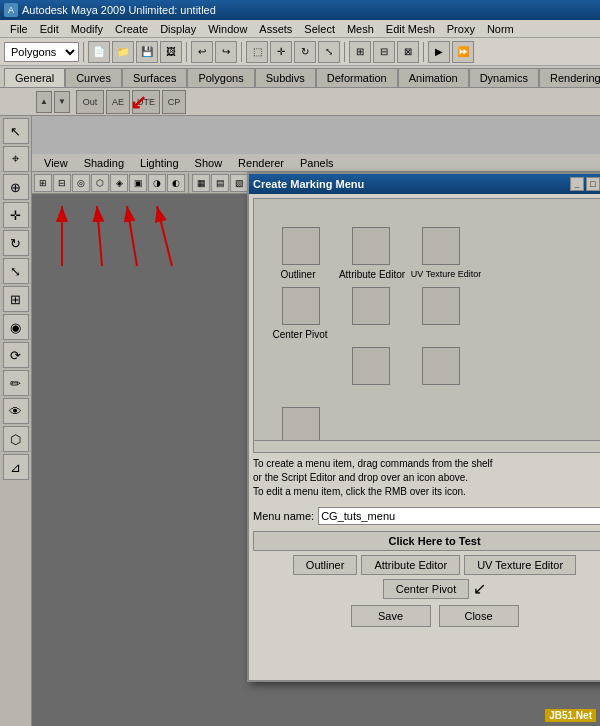  I want to click on test-btn-label: Click Here to Test, so click(434, 541).